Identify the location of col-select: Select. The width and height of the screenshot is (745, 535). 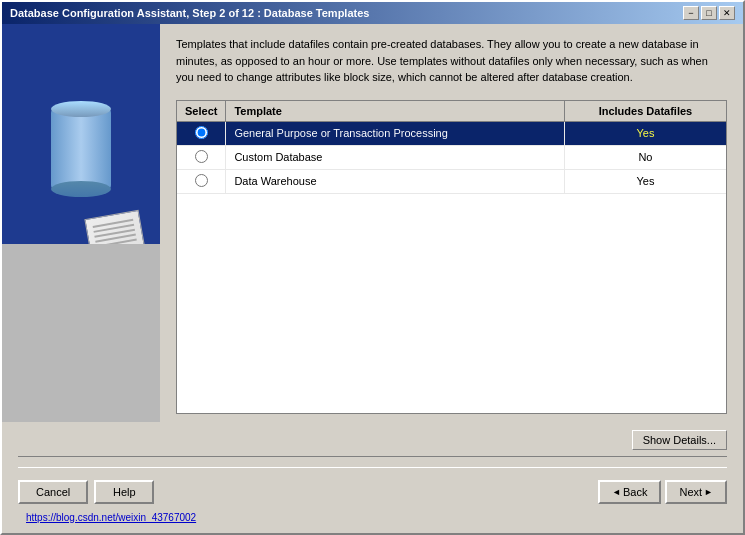
(202, 112).